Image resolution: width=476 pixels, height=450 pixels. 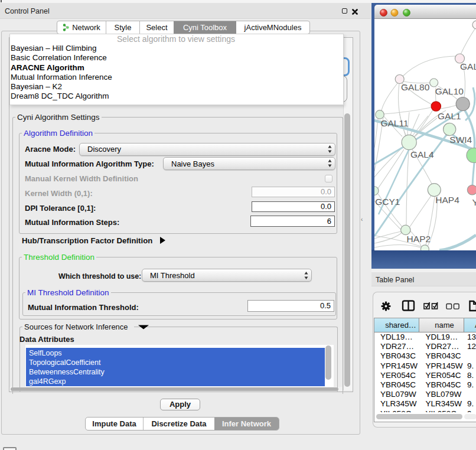 What do you see at coordinates (468, 66) in the screenshot?
I see `svg-text: GAL2` at bounding box center [468, 66].